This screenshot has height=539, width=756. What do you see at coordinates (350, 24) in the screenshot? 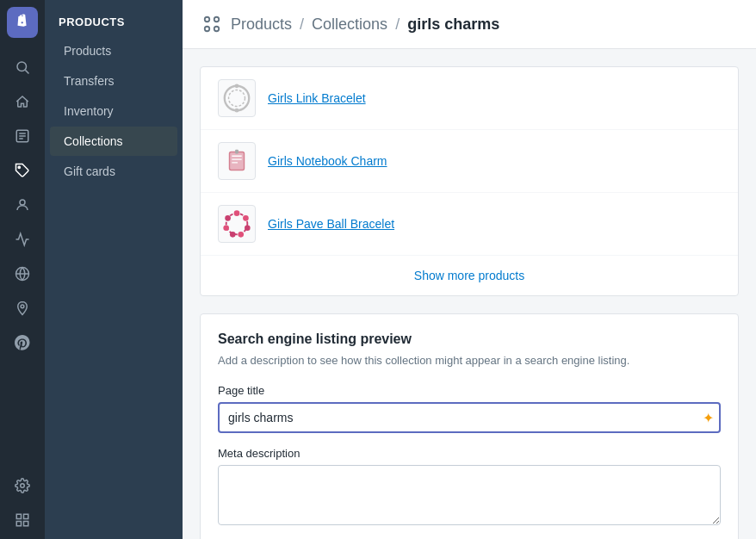
I see `breadcrumb-collections: Collections` at bounding box center [350, 24].